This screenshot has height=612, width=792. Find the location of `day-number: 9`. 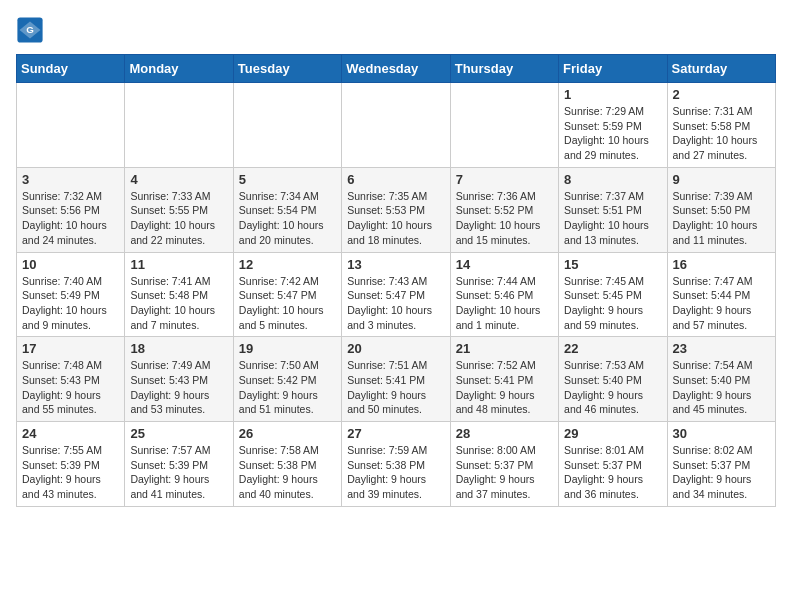

day-number: 9 is located at coordinates (722, 180).